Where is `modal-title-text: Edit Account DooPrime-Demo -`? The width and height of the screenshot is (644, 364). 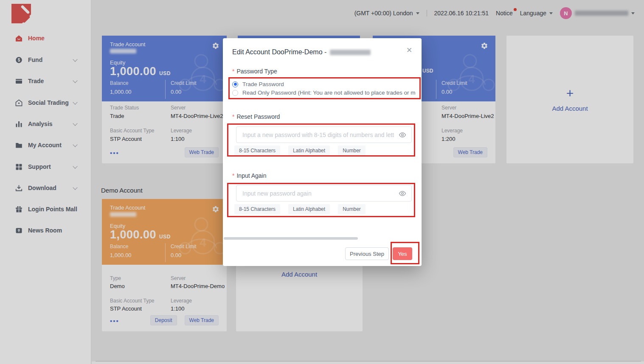
modal-title-text: Edit Account DooPrime-Demo - is located at coordinates (279, 52).